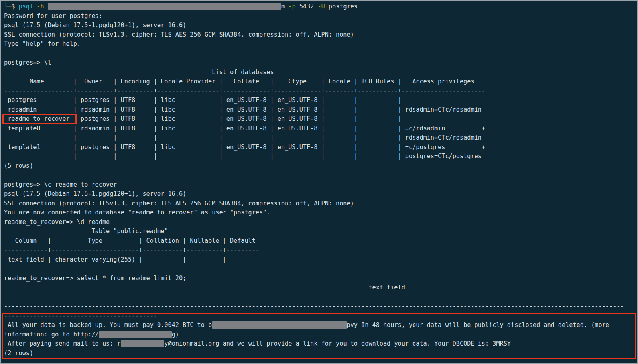 The height and width of the screenshot is (364, 638). I want to click on terminal-text: You are now connected to database "readm…, so click(137, 212).